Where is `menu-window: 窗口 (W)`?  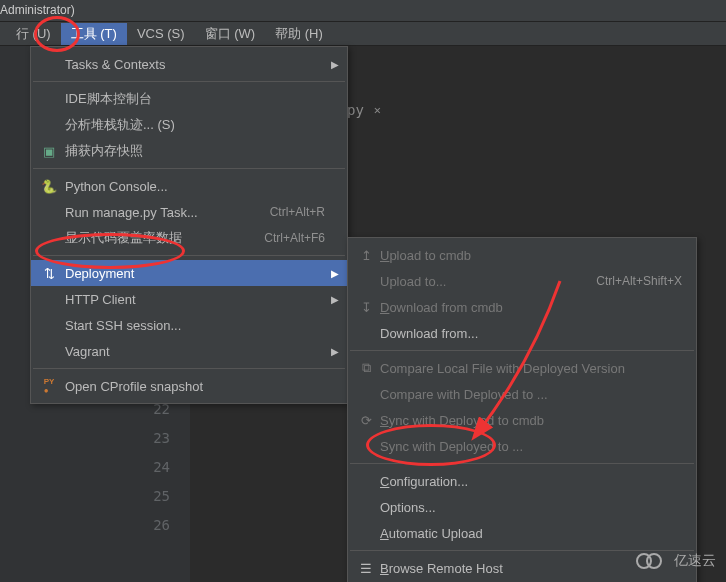
menu-window: 窗口 (W) is located at coordinates (230, 34).